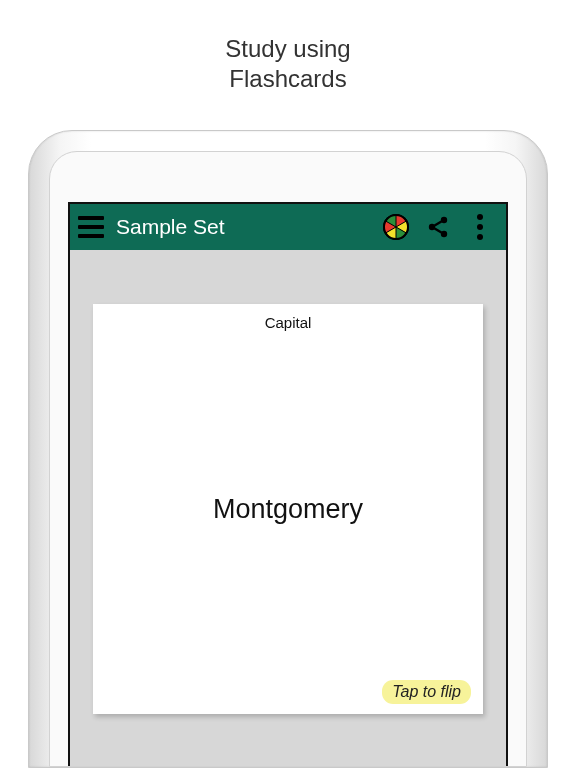  What do you see at coordinates (170, 227) in the screenshot?
I see `page-title: Sample Set` at bounding box center [170, 227].